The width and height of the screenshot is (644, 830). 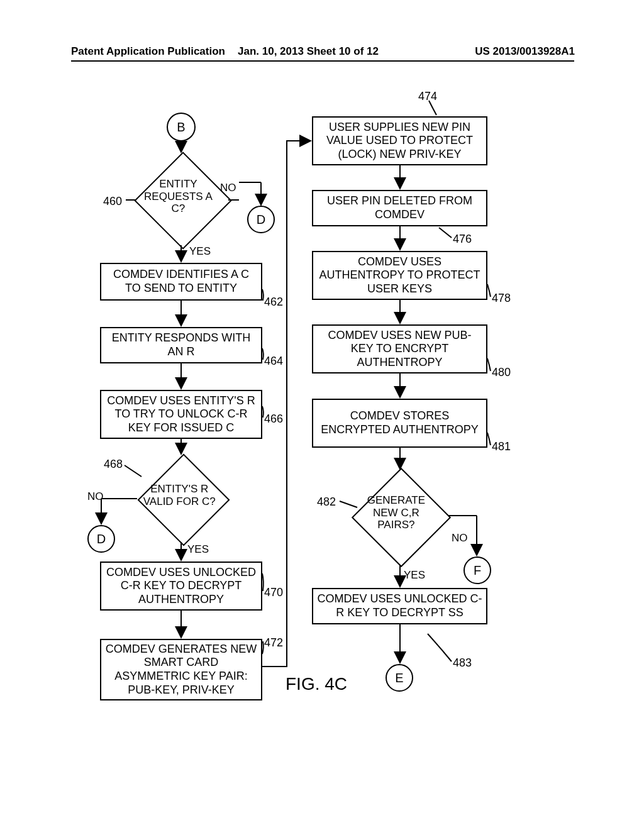 What do you see at coordinates (428, 97) in the screenshot?
I see `ref-474: 474` at bounding box center [428, 97].